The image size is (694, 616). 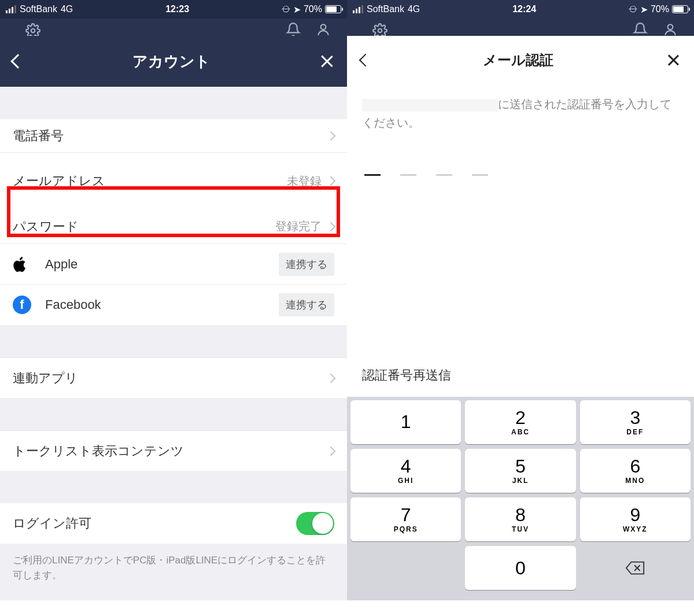 What do you see at coordinates (298, 227) in the screenshot?
I see `password-value: 登録完了` at bounding box center [298, 227].